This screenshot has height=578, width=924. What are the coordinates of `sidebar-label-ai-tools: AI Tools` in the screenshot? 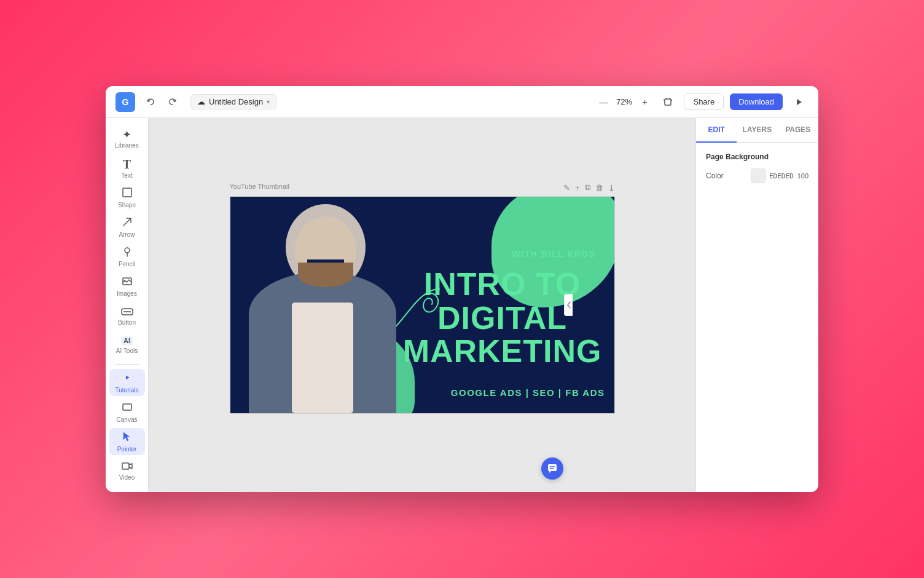 It's located at (127, 350).